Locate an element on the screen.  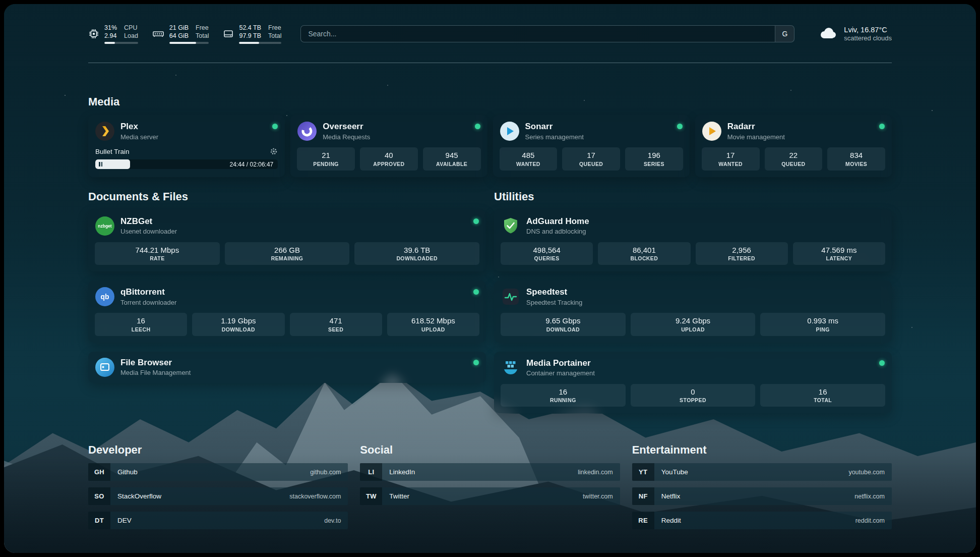
bookmark-name: DEV is located at coordinates (125, 521).